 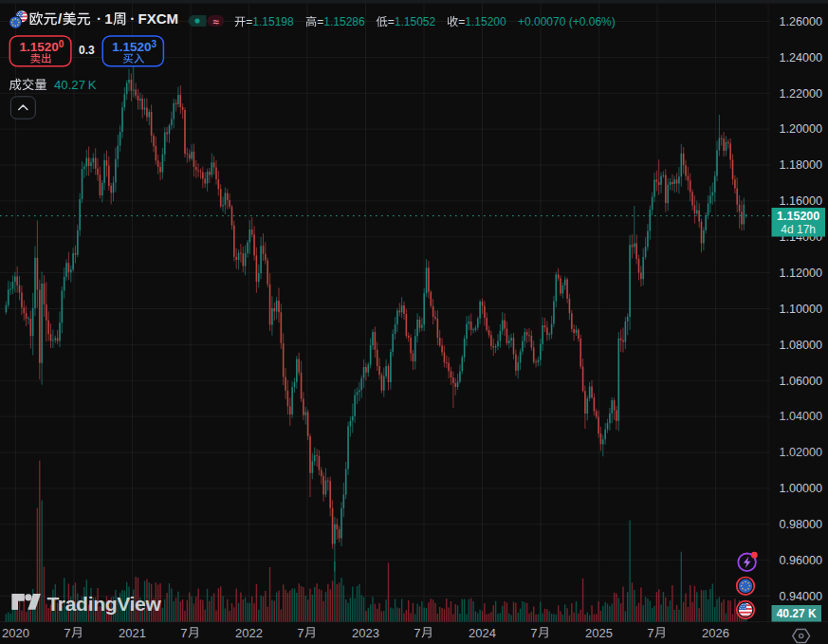 I want to click on svg-text: 0.96000, so click(x=801, y=561).